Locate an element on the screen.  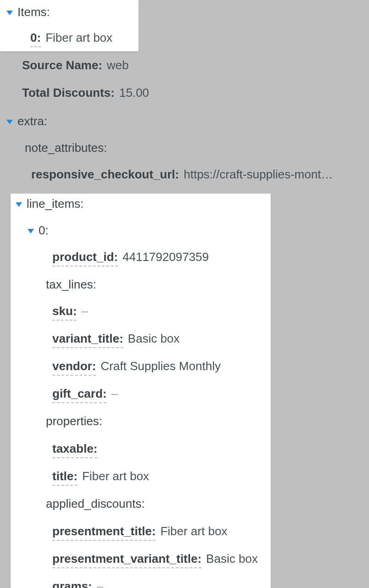
items-0-value: Fiber art box is located at coordinates (79, 38).